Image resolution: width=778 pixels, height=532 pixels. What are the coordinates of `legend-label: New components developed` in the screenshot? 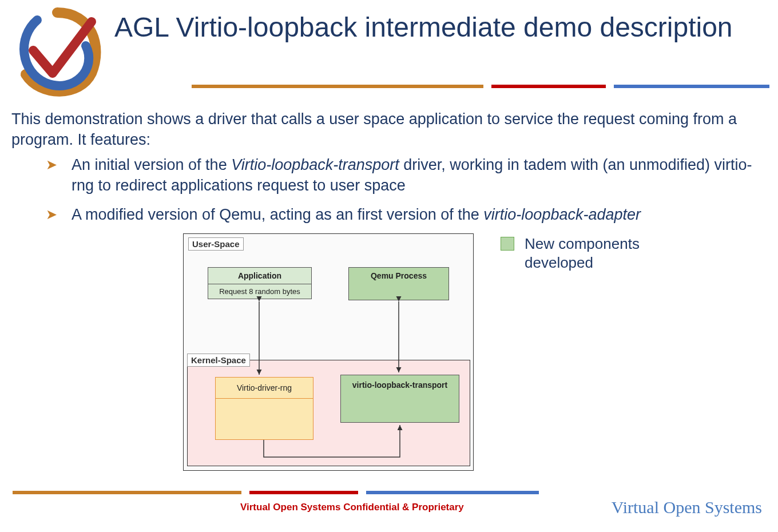 It's located at (599, 253).